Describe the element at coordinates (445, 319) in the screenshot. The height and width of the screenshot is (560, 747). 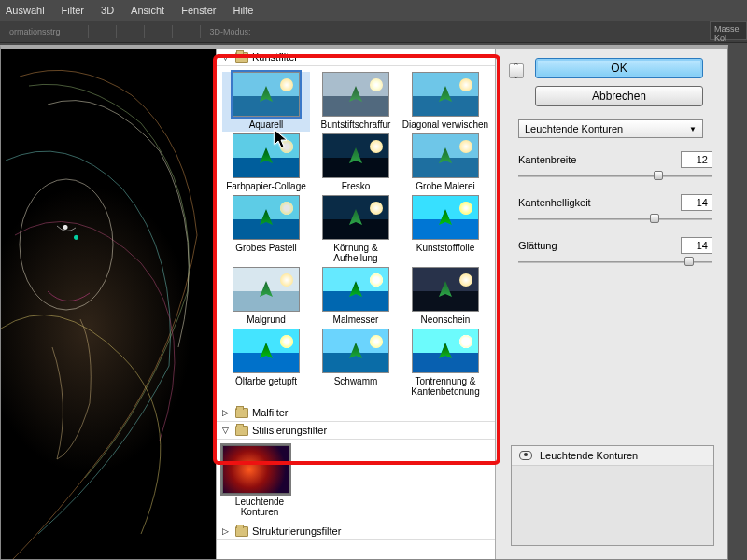
I see `thumb-label: Neonschein` at that location.